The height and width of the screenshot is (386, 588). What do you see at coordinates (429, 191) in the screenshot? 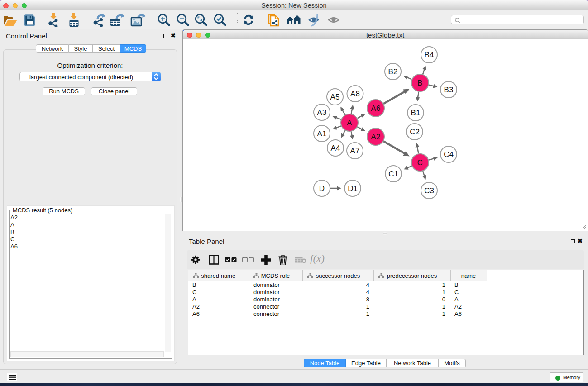
I see `svg-text: C3` at bounding box center [429, 191].